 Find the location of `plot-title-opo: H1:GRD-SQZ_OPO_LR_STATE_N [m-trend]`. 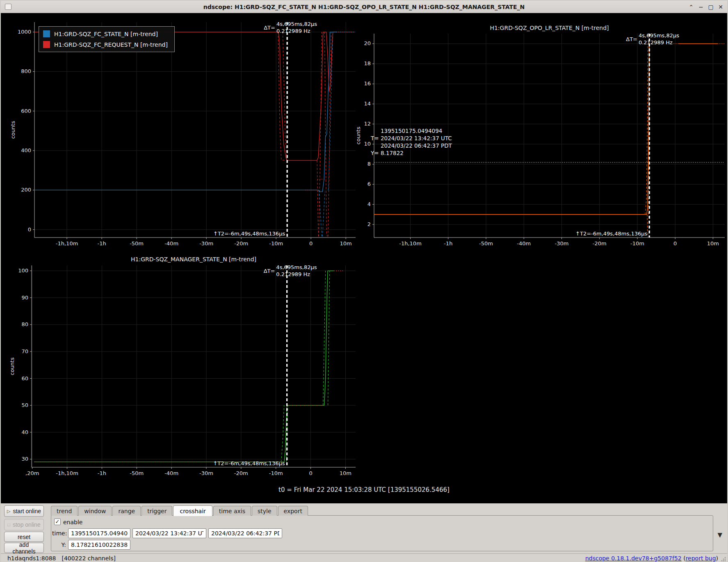

plot-title-opo: H1:GRD-SQZ_OPO_LR_STATE_N [m-trend] is located at coordinates (550, 28).